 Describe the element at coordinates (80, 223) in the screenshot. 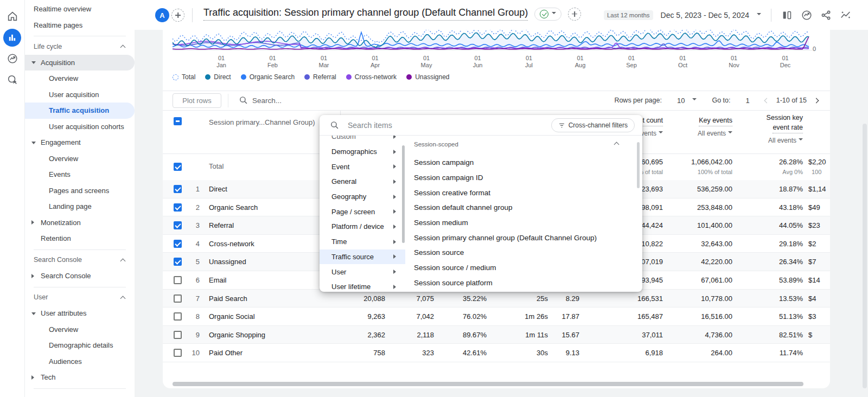

I see `sidebar-item: Monetization` at that location.